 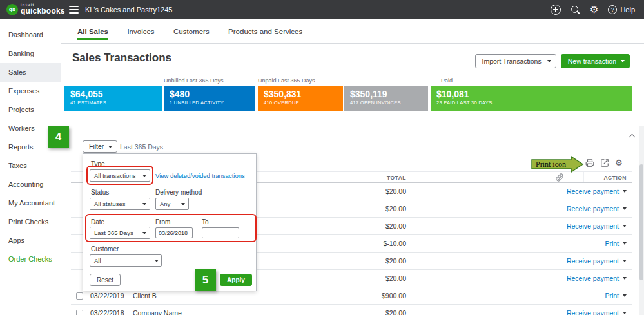 I want to click on export-icon, so click(x=605, y=163).